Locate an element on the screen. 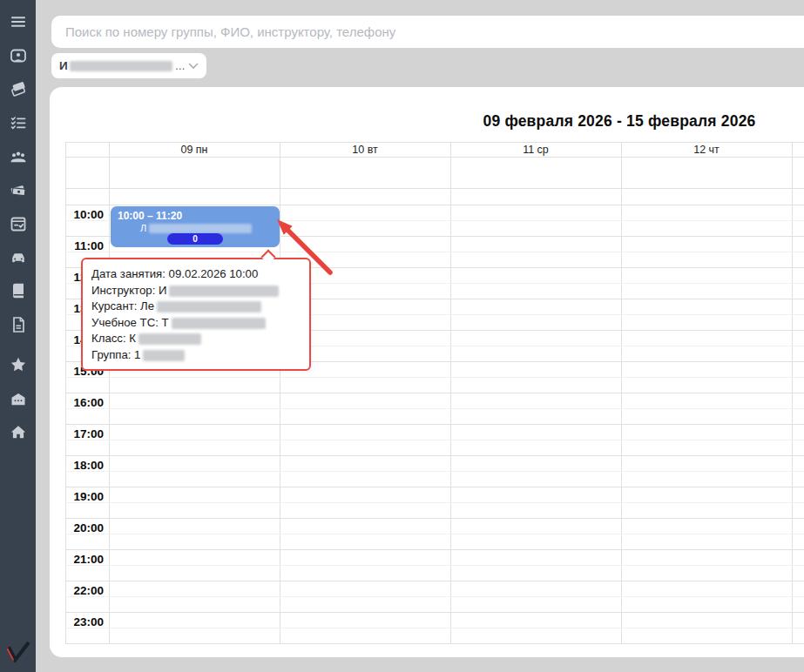 This screenshot has height=672, width=804. sidebar-item-home is located at coordinates (17, 432).